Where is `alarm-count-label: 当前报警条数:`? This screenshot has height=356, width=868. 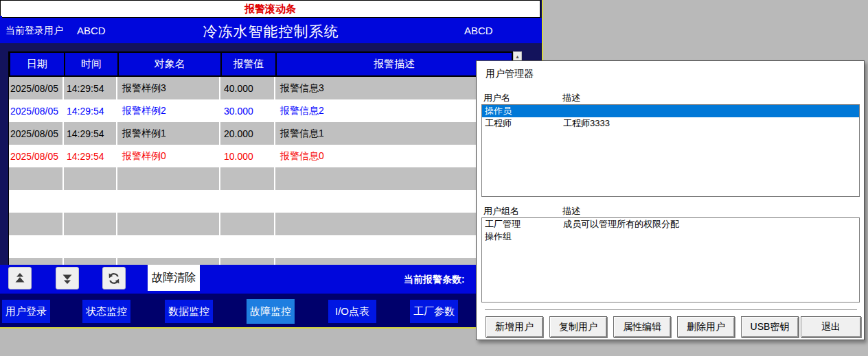 alarm-count-label: 当前报警条数: is located at coordinates (434, 280).